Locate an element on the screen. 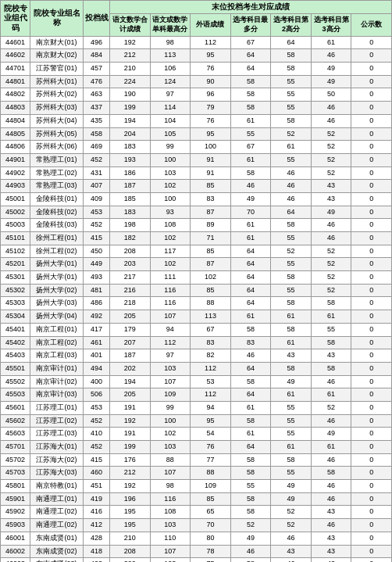 The image size is (392, 562). header-subject2: 选考科目第2高分 is located at coordinates (291, 25).